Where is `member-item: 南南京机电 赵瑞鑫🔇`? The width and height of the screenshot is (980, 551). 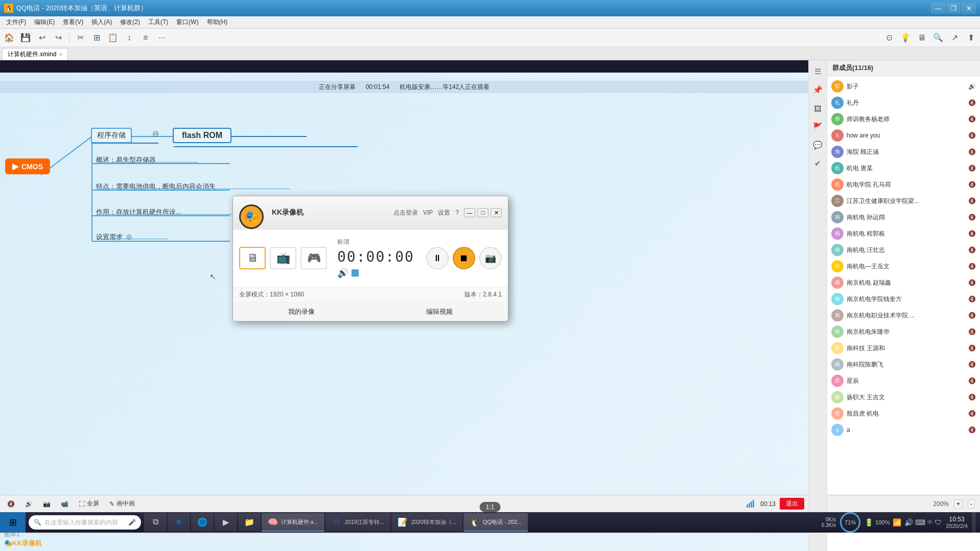
member-item: 南南京机电 赵瑞鑫🔇 is located at coordinates (903, 283).